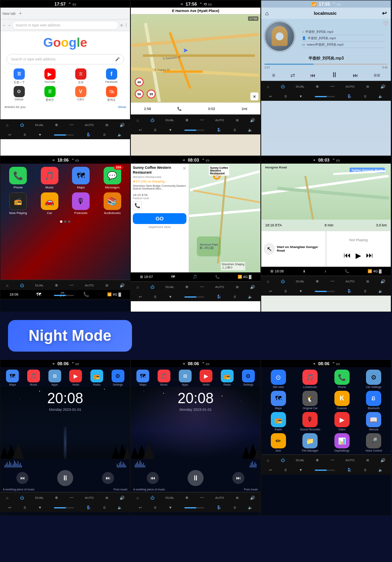 This screenshot has width=392, height=562. I want to click on night-radio-1: 📻 Radio, so click(97, 378).